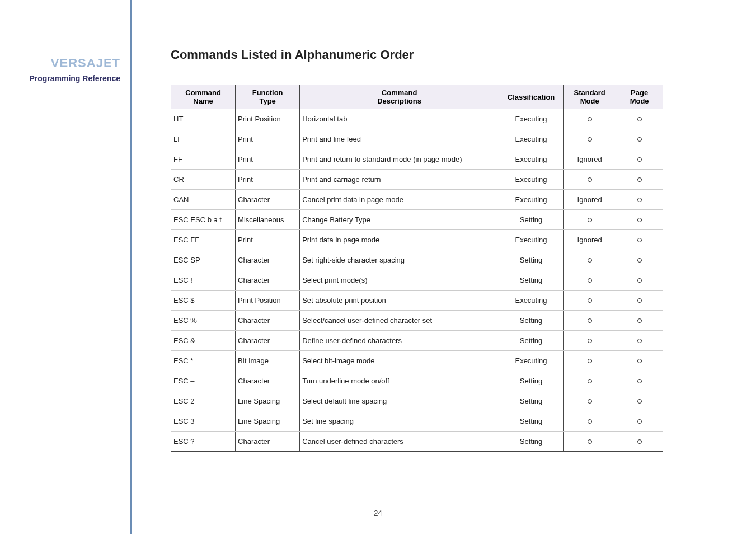  What do you see at coordinates (417, 139) in the screenshot?
I see `table-row: LFPrintPrint and line feedExecuting` at bounding box center [417, 139].